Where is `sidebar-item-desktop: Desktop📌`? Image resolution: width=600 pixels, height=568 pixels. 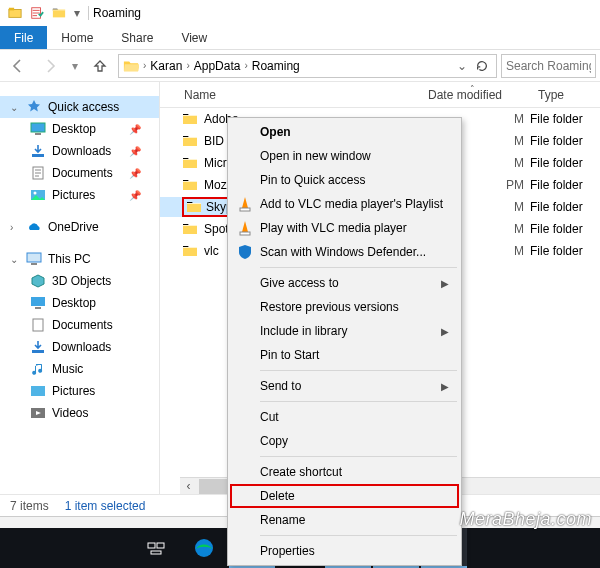
sidebar-item-desktop: Desktop📌 is located at coordinates (80, 129).